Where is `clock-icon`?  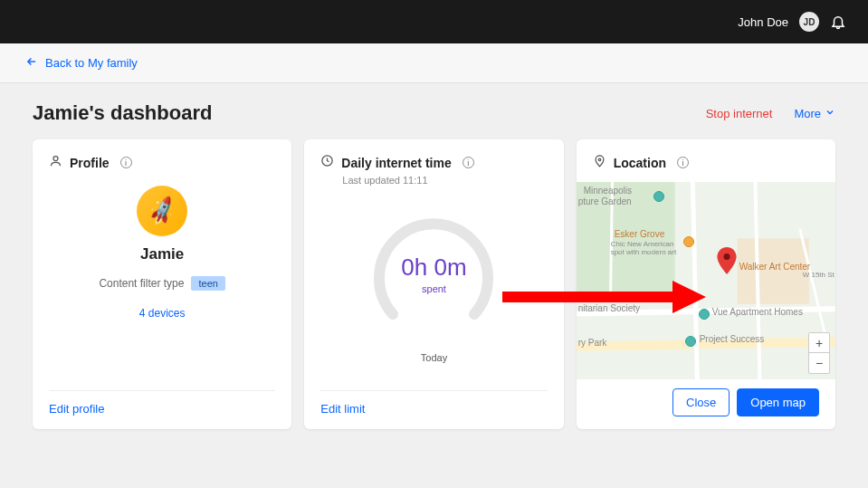
clock-icon is located at coordinates (328, 163).